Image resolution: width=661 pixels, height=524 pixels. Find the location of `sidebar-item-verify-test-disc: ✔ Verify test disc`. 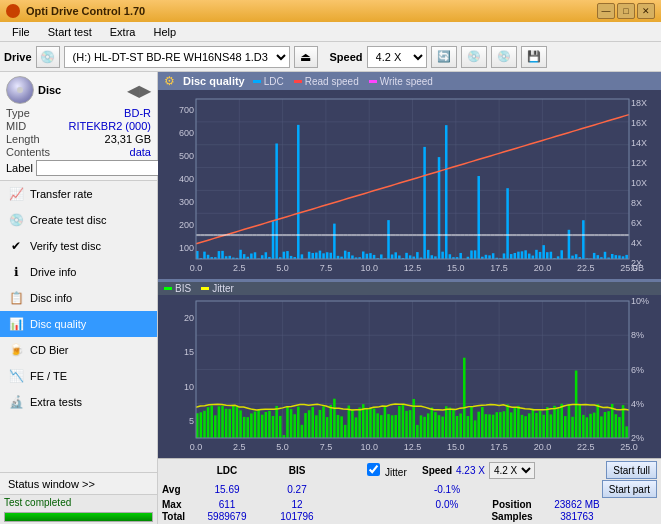

sidebar-item-verify-test-disc: ✔ Verify test disc is located at coordinates (78, 246).